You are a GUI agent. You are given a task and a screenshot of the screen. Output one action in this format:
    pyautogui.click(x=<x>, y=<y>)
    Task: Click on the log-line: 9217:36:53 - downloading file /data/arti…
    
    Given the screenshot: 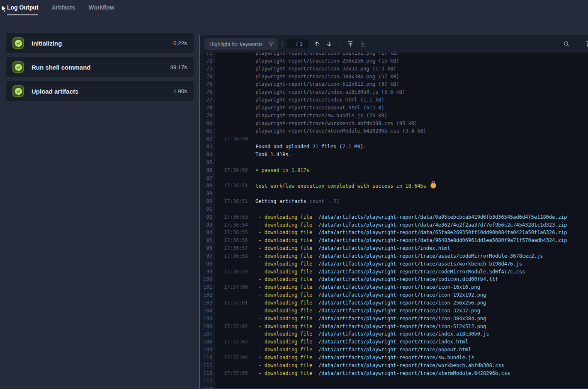 What is the action you would take?
    pyautogui.click(x=394, y=217)
    